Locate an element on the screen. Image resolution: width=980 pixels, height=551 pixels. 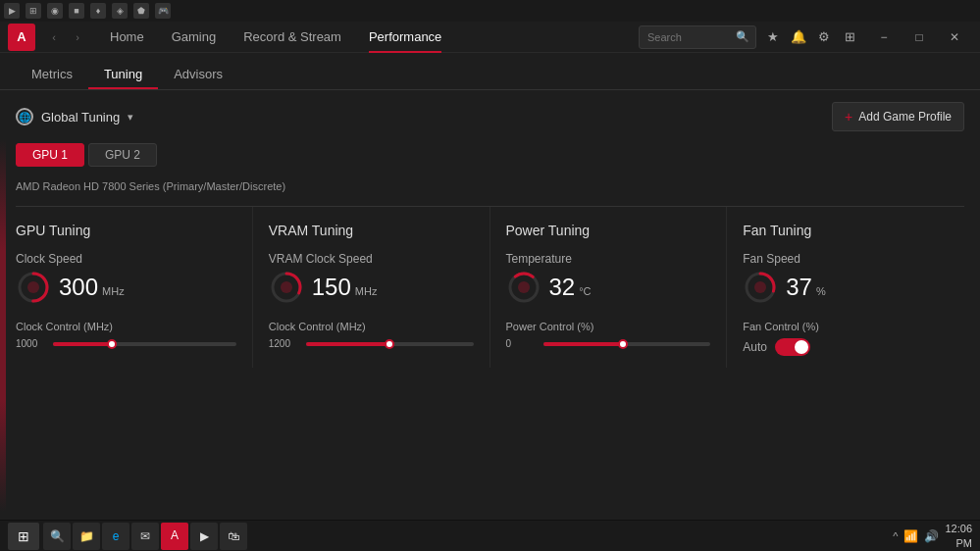
top-icon-8: 🎮 is located at coordinates (163, 11).